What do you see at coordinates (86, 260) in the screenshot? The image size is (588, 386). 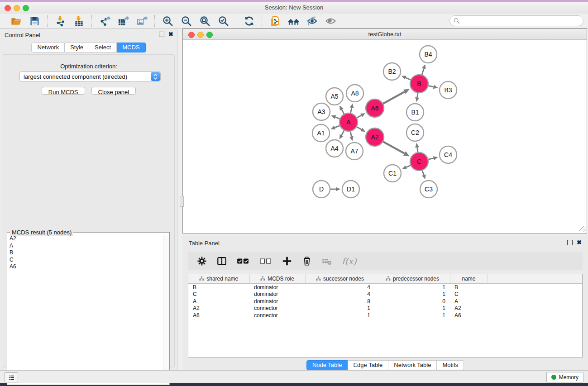 I see `result-item: C` at bounding box center [86, 260].